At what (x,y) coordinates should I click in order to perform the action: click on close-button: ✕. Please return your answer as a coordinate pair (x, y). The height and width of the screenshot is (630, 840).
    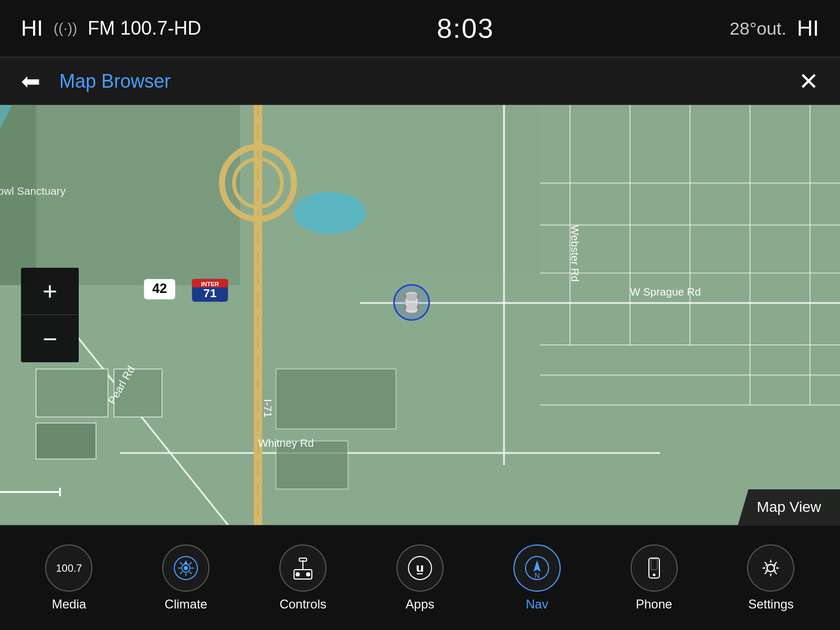
    Looking at the image, I should click on (808, 81).